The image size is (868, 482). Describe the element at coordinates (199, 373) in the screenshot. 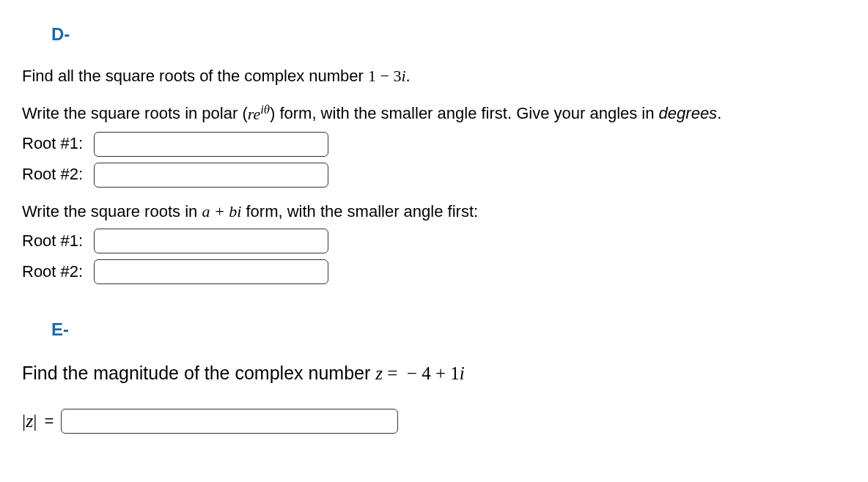

I see `e-prompt-pre: Find the magnitude of the complex number` at that location.